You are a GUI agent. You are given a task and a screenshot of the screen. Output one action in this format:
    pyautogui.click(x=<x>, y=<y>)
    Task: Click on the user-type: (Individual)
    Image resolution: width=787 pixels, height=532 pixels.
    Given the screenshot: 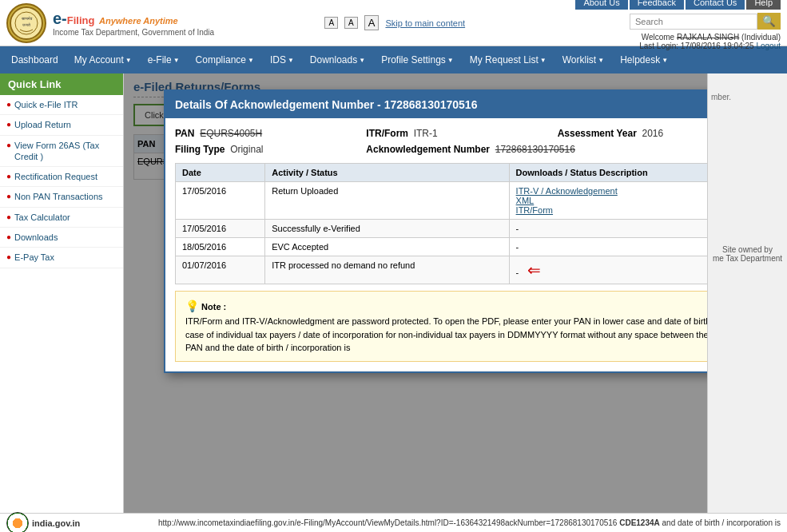 What is the action you would take?
    pyautogui.click(x=761, y=37)
    